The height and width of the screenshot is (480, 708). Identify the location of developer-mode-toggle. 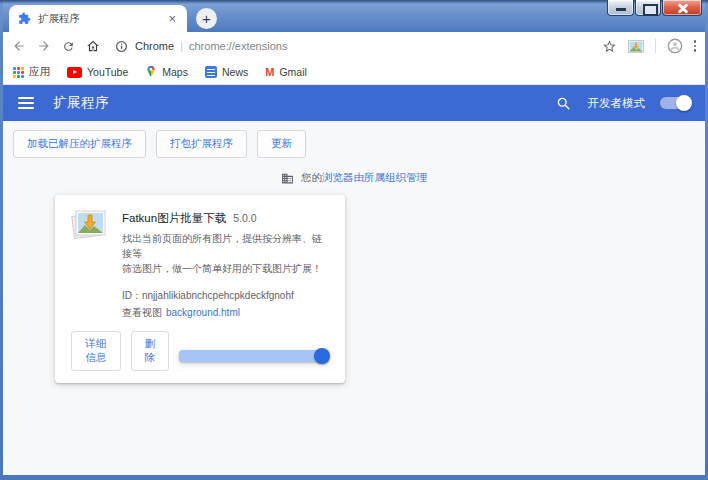
(675, 103).